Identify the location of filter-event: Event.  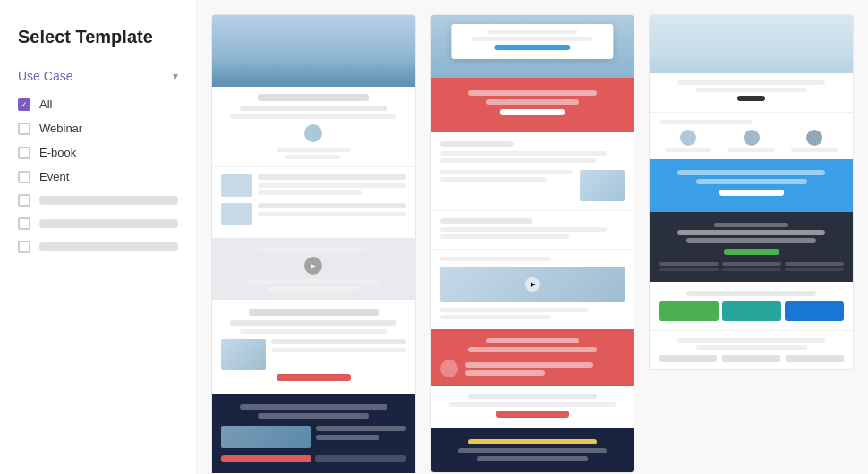
(98, 177).